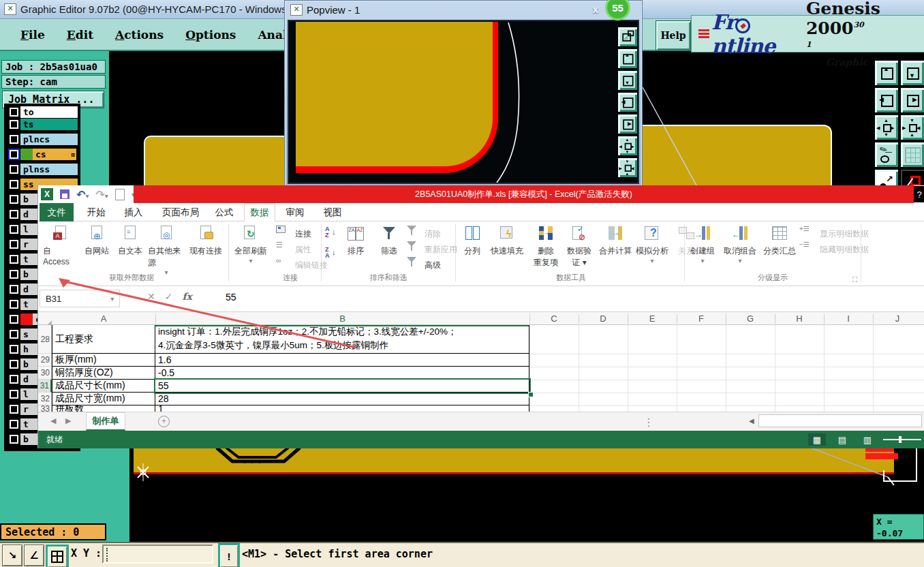 The width and height of the screenshot is (924, 567). What do you see at coordinates (342, 360) in the screenshot?
I see `cell-b29: 1.6` at bounding box center [342, 360].